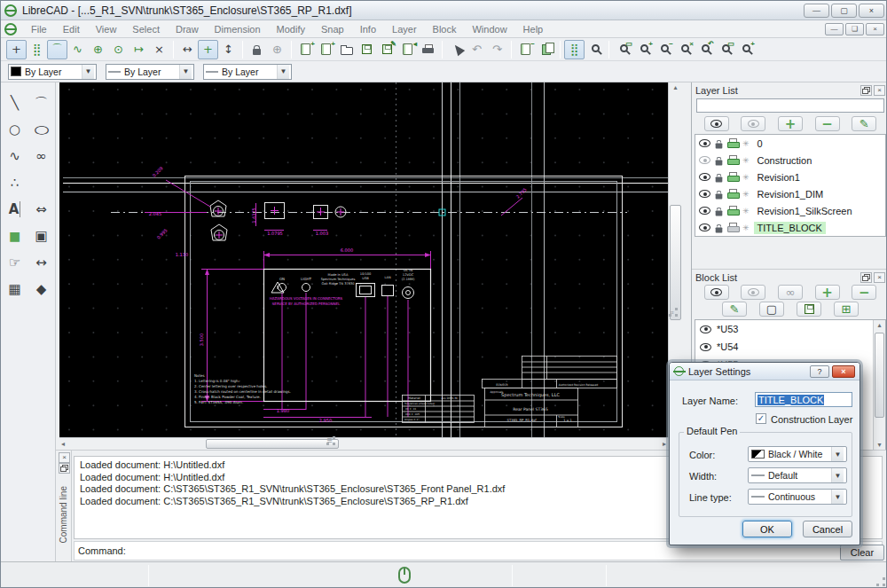 This screenshot has width=887, height=588. Describe the element at coordinates (42, 156) in the screenshot. I see `tool-spline: ∞` at that location.